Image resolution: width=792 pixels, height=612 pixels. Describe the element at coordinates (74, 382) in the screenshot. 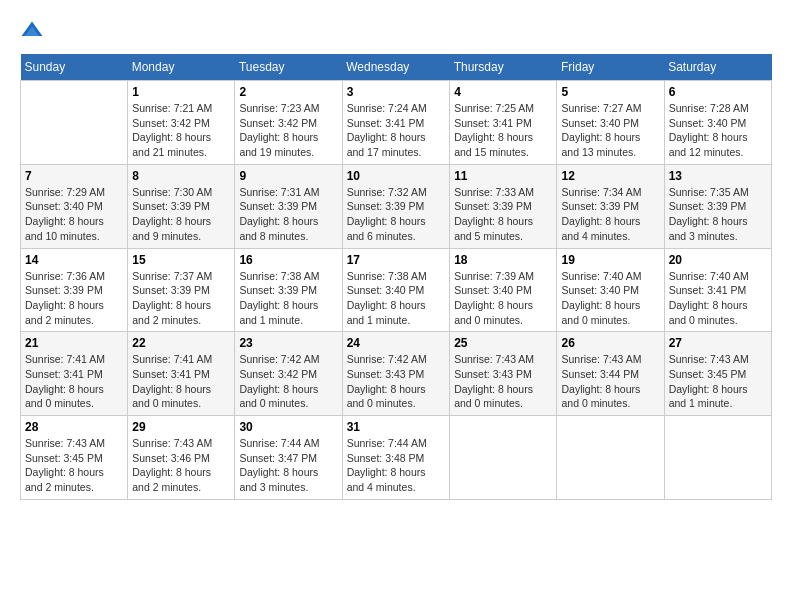

I see `day-info: Sunrise: 7:41 AM Sunset: 3:41 PM Dayligh…` at that location.